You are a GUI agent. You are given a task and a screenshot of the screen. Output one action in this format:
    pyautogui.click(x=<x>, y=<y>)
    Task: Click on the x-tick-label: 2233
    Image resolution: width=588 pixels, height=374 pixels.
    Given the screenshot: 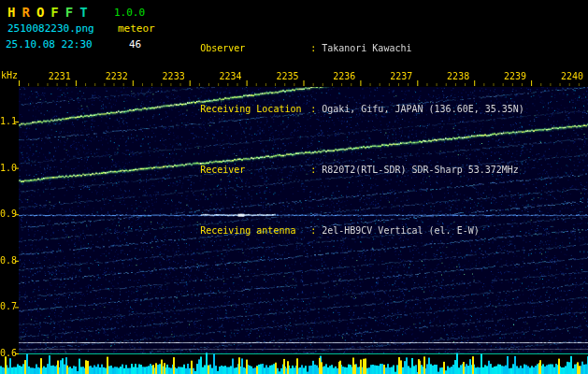 What is the action you would take?
    pyautogui.click(x=172, y=77)
    